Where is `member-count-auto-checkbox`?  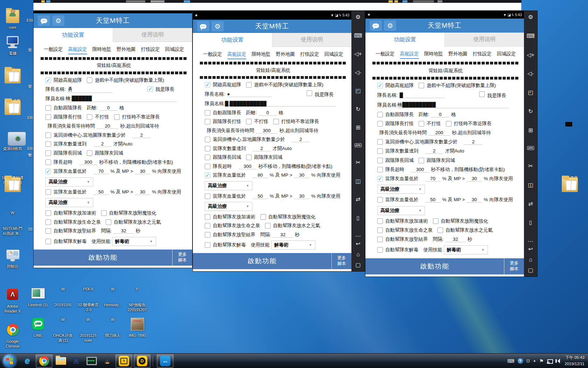
member-count-auto-checkbox is located at coordinates (208, 149).